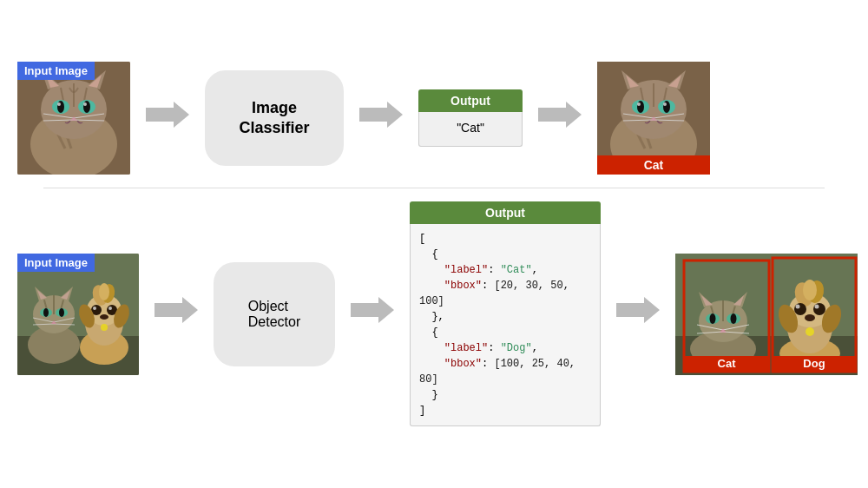  I want to click on detector-box: ObjectDetector, so click(274, 314).